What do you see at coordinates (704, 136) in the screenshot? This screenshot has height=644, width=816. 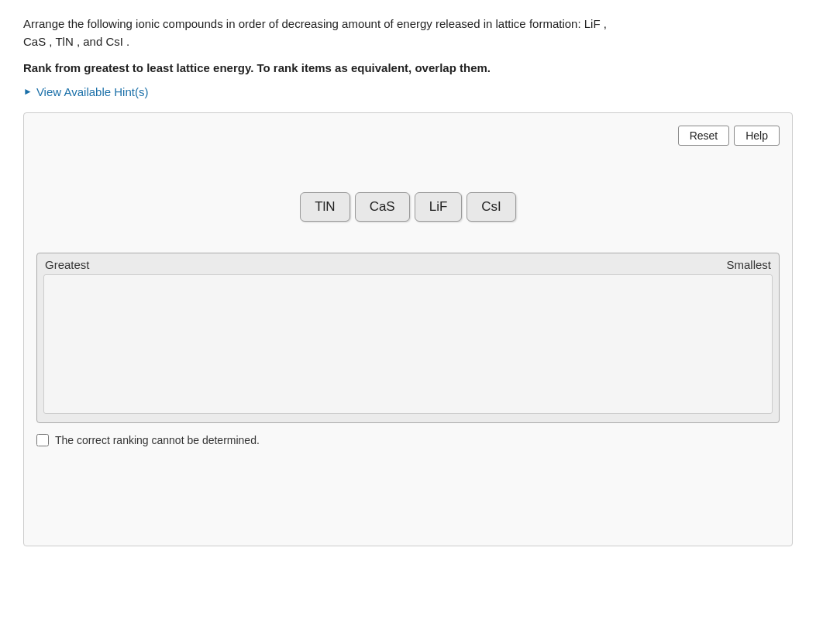 I see `reset-button: Reset` at bounding box center [704, 136].